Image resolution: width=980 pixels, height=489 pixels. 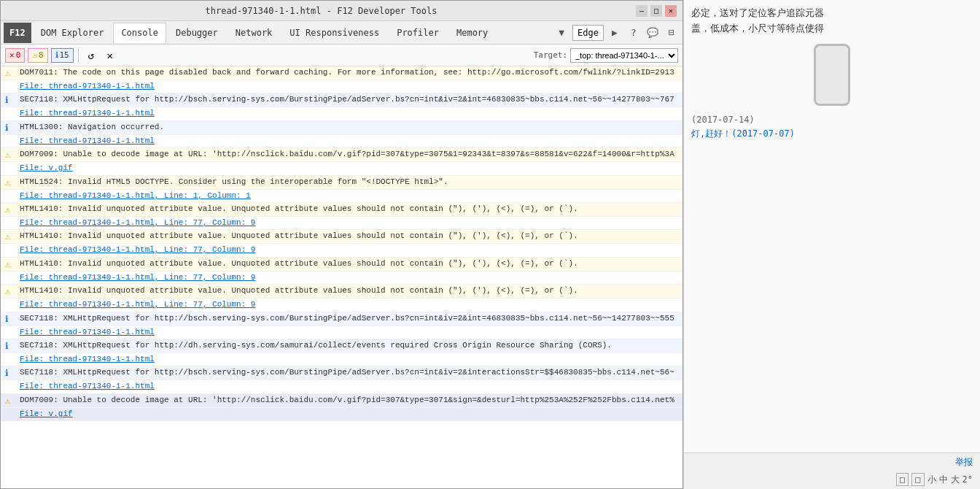 What do you see at coordinates (234, 182) in the screenshot?
I see `msg-text-html1524: HTML1524: Invalid HTML5 DOCTYPE. Conside…` at bounding box center [234, 182].